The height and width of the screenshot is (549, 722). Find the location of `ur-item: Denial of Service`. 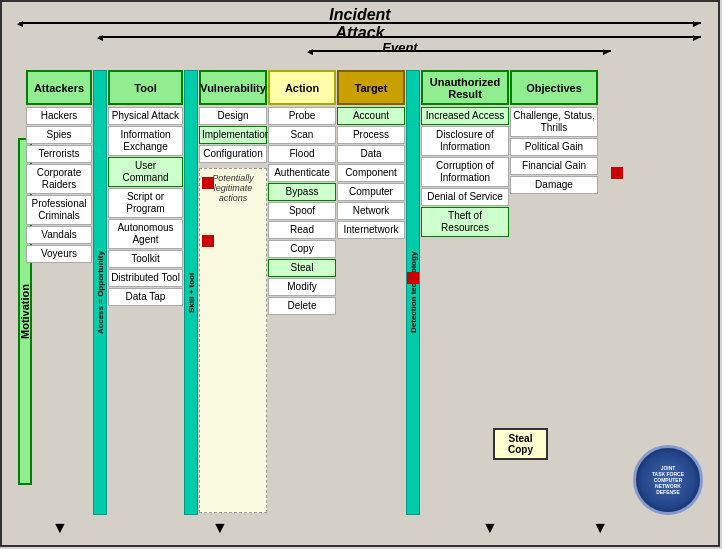

ur-item: Denial of Service is located at coordinates (465, 197).